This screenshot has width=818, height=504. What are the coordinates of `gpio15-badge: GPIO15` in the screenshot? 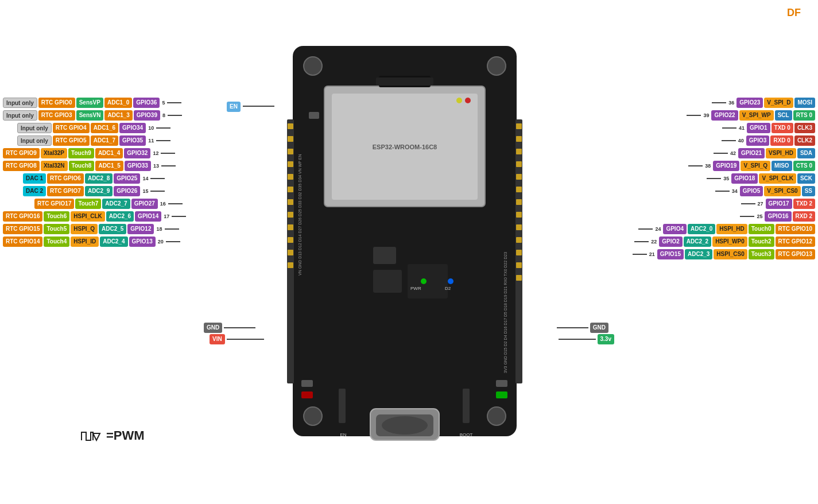 It's located at (670, 254).